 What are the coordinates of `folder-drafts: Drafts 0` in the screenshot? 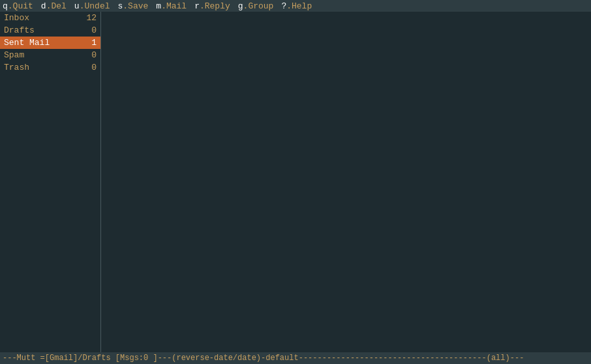 It's located at (50, 30).